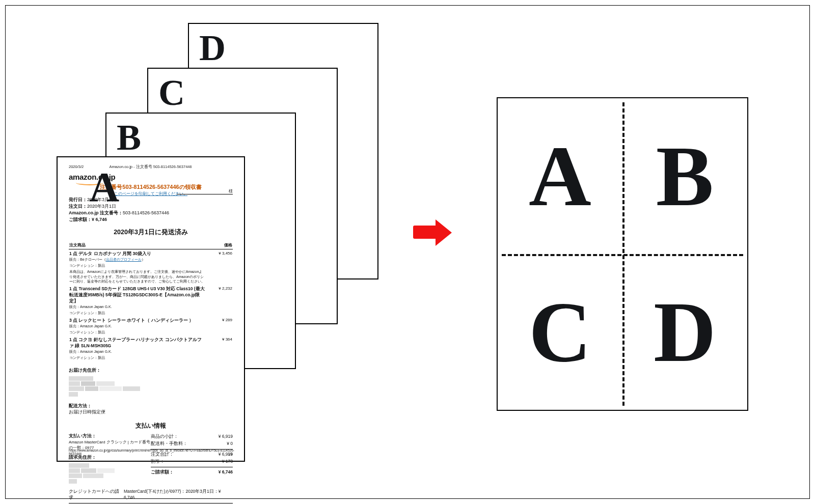 The height and width of the screenshot is (504, 815). What do you see at coordinates (226, 472) in the screenshot?
I see `pr5v: ¥ 6,746` at bounding box center [226, 472].